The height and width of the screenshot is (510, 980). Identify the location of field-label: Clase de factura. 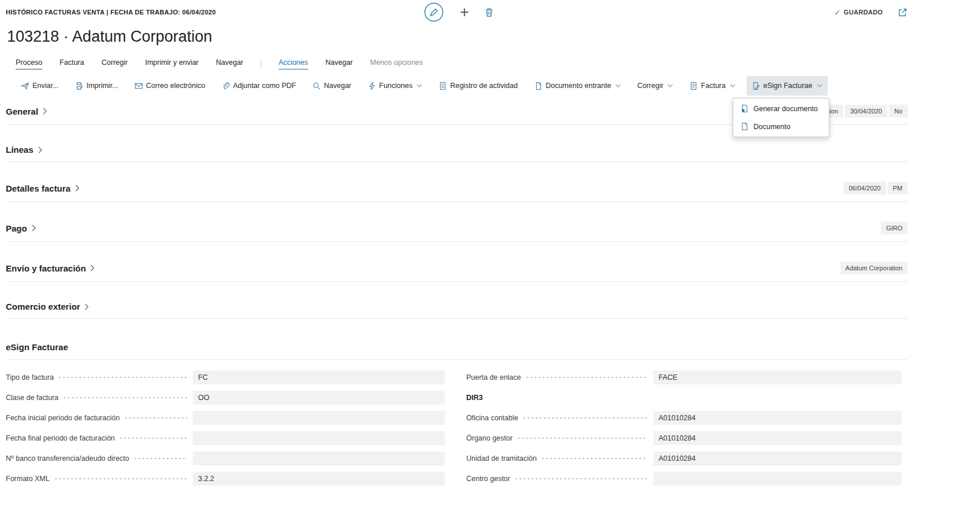
(32, 398).